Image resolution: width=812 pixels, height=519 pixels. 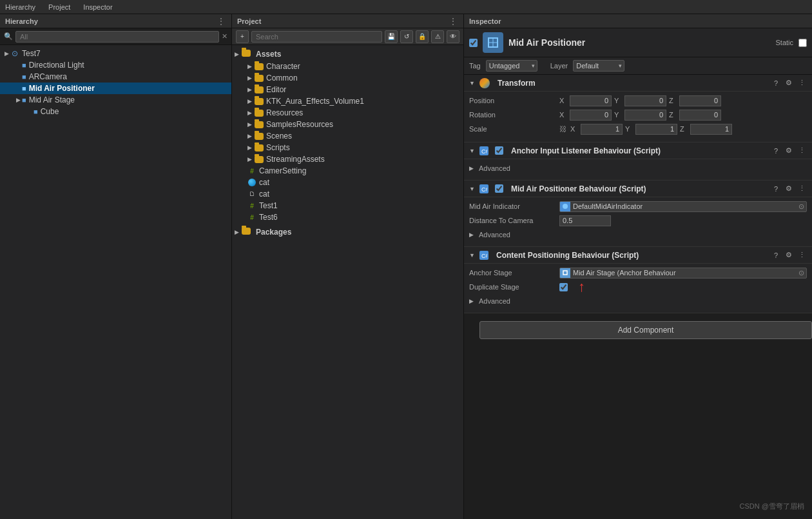 I want to click on project-tab: Project, so click(x=59, y=7).